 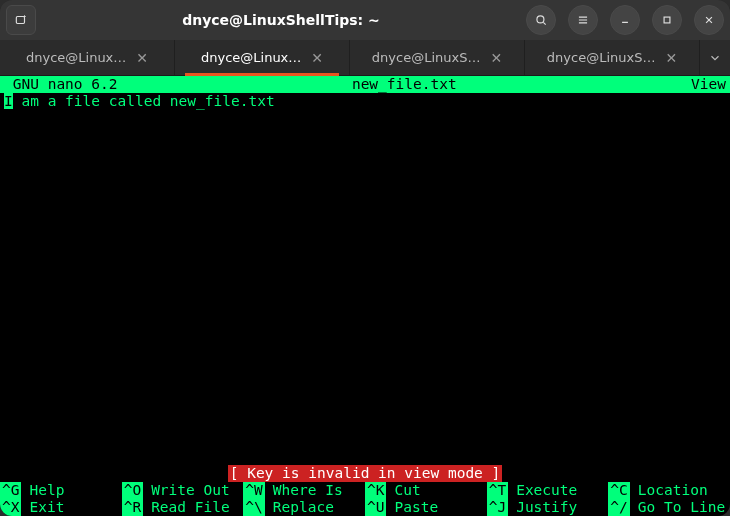 I want to click on menu-button, so click(x=583, y=20).